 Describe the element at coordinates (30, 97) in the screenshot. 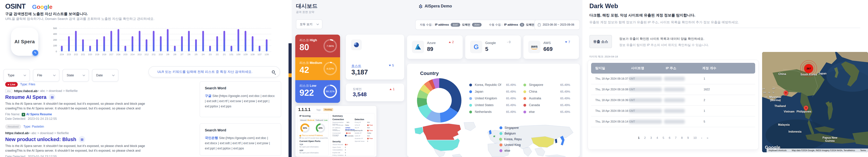

I see `result-title-link: Resume AI Spera▤` at that location.